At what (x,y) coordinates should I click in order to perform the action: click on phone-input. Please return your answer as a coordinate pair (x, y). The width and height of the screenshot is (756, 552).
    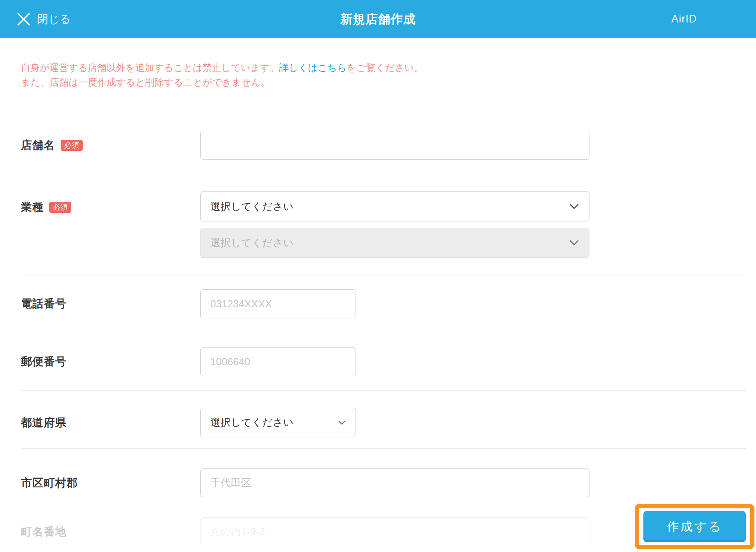
    Looking at the image, I should click on (278, 304).